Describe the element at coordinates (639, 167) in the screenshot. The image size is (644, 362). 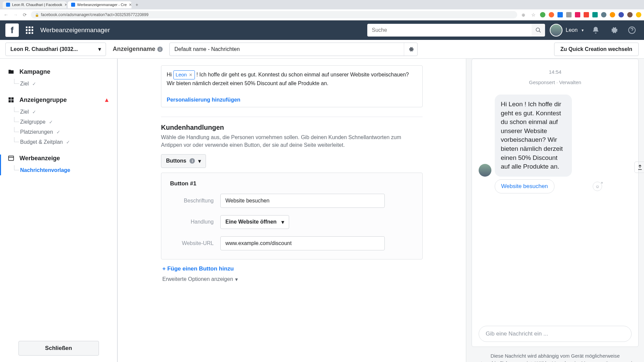
I see `share-icon` at that location.